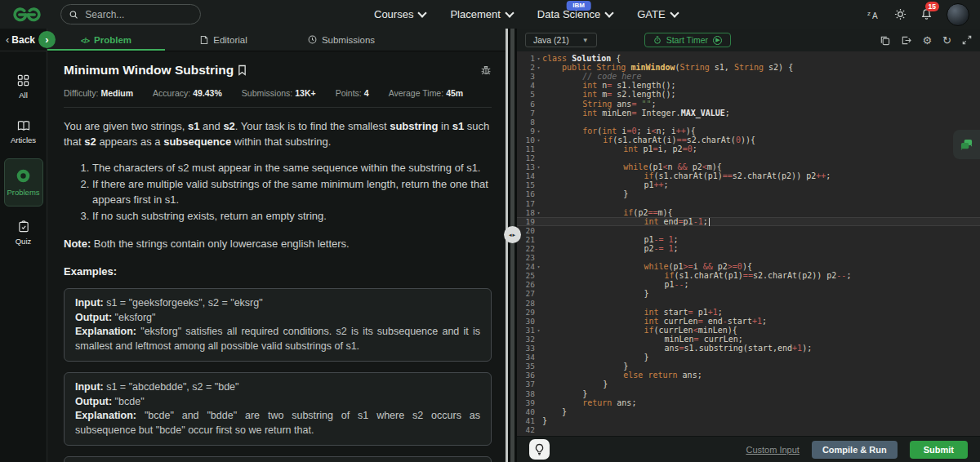 This screenshot has height=462, width=980. I want to click on code-line: 10▾if(s1.charAt(i)==s2.charAt(0)){, so click(748, 140).